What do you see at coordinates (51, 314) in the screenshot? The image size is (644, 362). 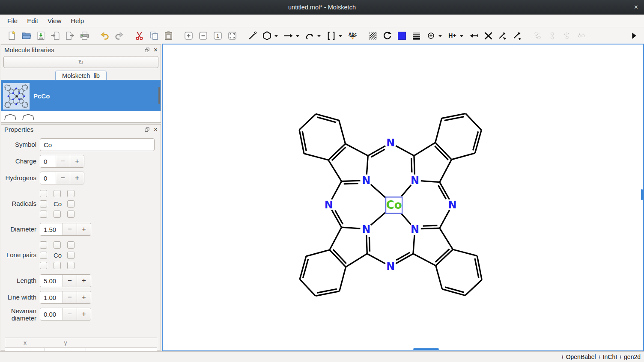 I see `newman-diameter-value: 0.00` at bounding box center [51, 314].